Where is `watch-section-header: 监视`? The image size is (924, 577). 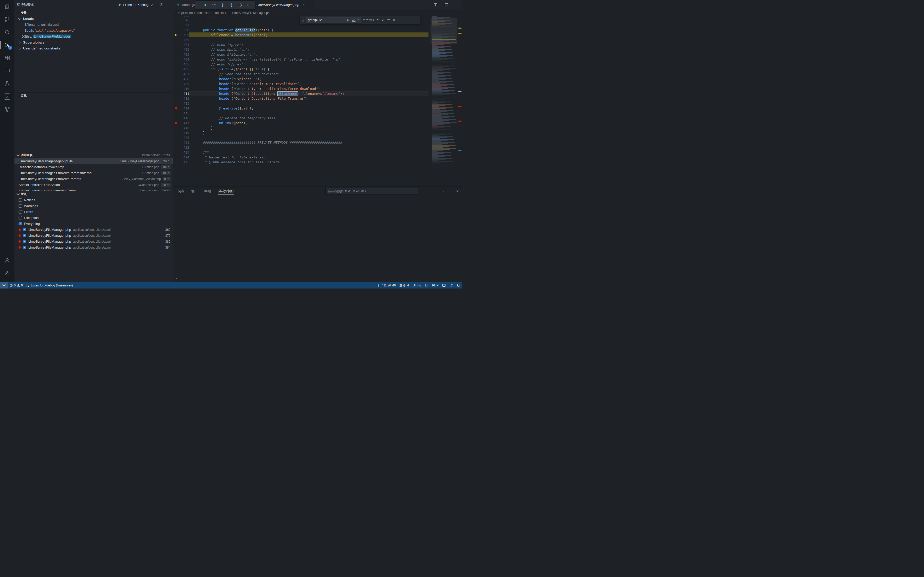
watch-section-header: 监视 is located at coordinates (94, 95).